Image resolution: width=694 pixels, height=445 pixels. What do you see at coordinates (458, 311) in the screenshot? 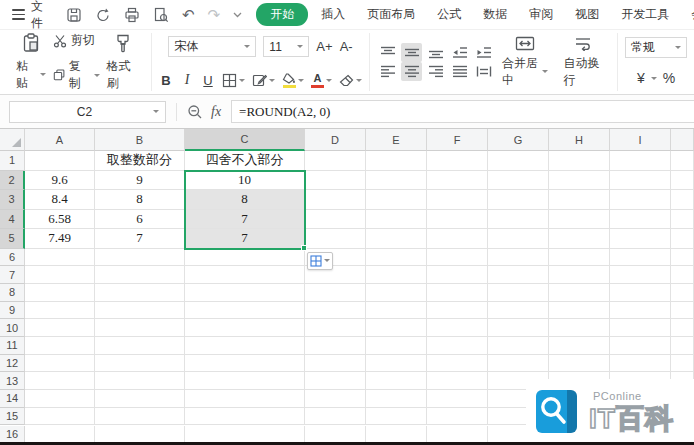
I see `cell-F9` at bounding box center [458, 311].